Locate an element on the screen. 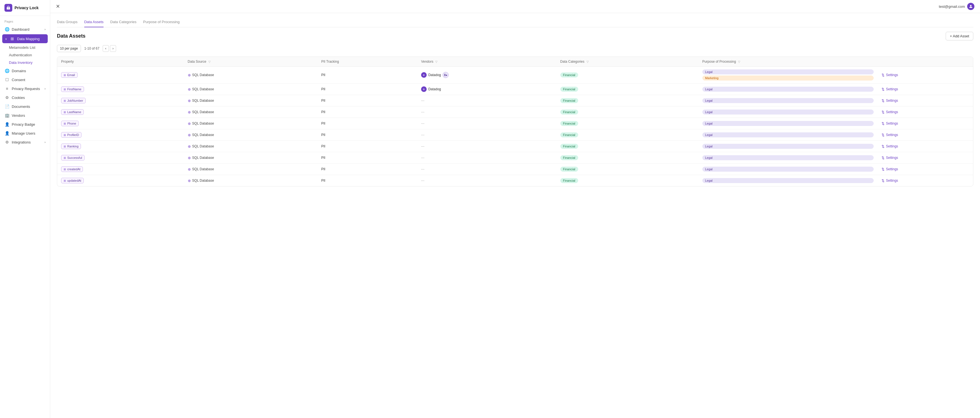 This screenshot has height=418, width=980. sidebar-item-data-mapping: ∨ ⊞ Data Mapping is located at coordinates (25, 39).